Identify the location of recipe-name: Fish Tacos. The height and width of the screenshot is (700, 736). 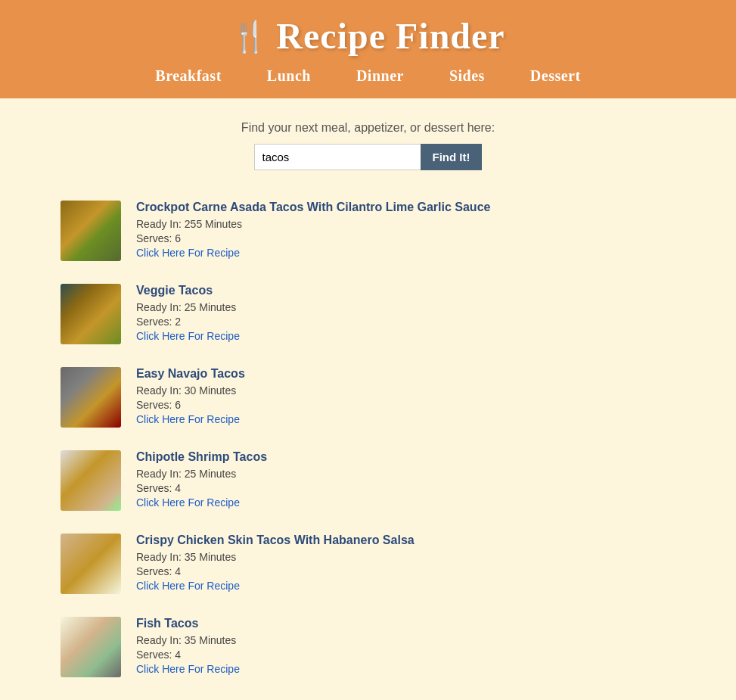
(188, 624).